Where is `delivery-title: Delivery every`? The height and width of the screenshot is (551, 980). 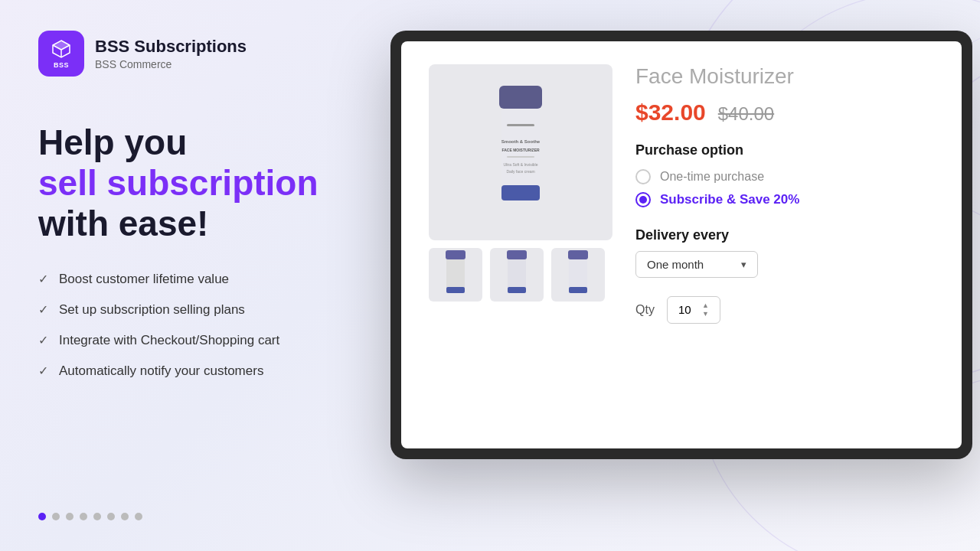
delivery-title: Delivery every is located at coordinates (785, 236).